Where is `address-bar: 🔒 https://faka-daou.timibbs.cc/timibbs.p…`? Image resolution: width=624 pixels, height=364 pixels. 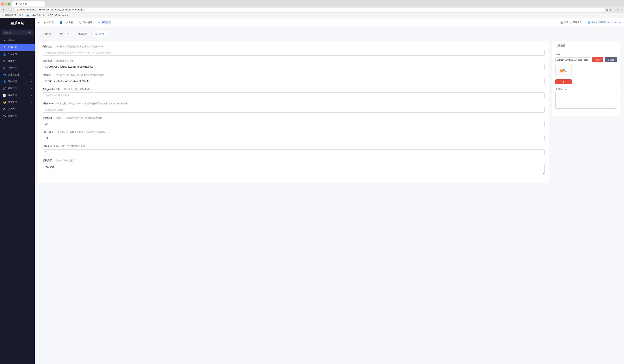
address-bar: 🔒 https://faka-daou.timibbs.cc/timibbs.p… is located at coordinates (310, 10).